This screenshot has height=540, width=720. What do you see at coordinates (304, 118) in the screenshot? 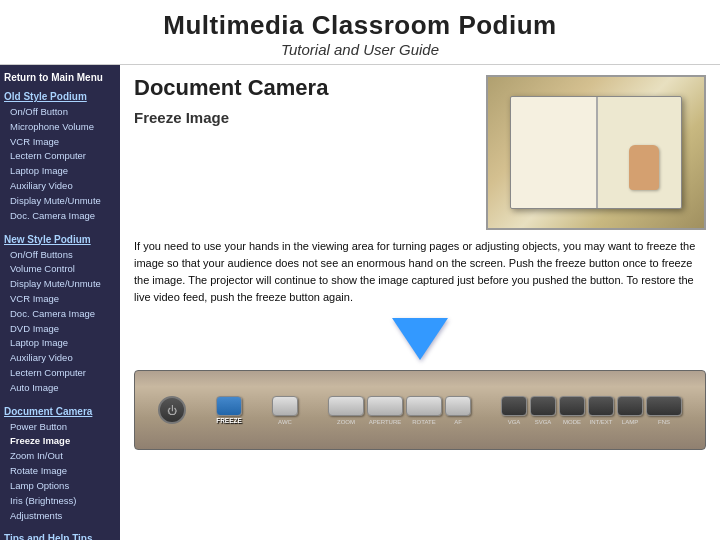
I see `content-subheading: Freeze Image` at bounding box center [304, 118].